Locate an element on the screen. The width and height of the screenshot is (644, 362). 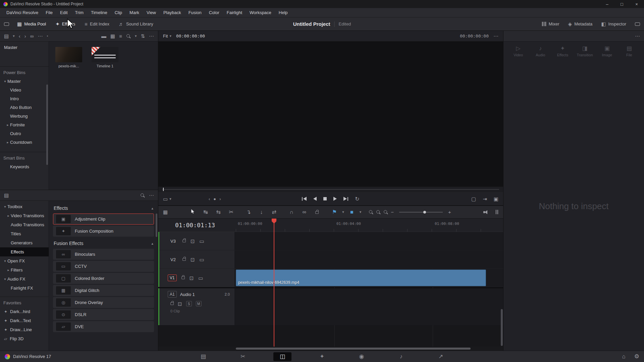
maximize-button: □ is located at coordinates (622, 4).